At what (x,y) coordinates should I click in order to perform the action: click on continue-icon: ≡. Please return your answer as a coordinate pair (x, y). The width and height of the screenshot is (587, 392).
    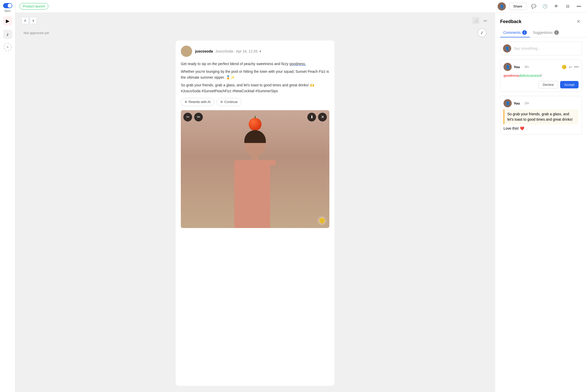
    Looking at the image, I should click on (221, 102).